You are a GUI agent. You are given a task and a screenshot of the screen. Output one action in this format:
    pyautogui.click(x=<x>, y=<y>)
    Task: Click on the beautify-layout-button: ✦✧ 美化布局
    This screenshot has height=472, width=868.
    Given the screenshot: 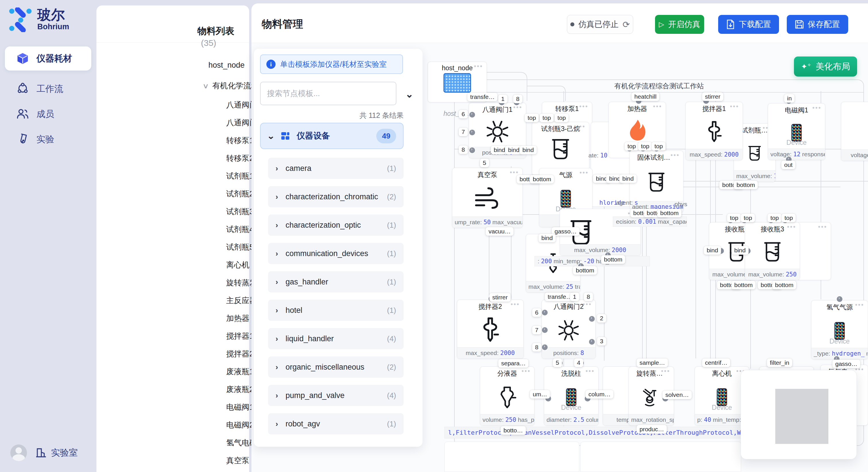 What is the action you would take?
    pyautogui.click(x=826, y=67)
    